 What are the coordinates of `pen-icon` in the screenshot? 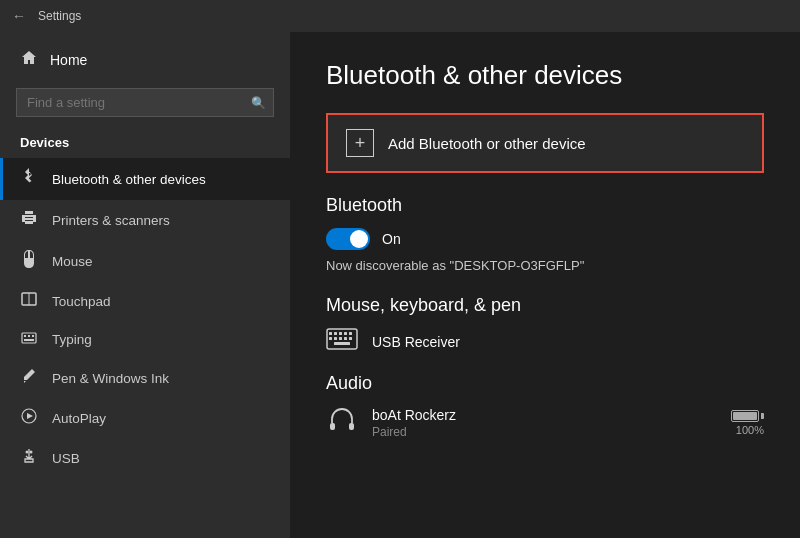 It's located at (29, 378).